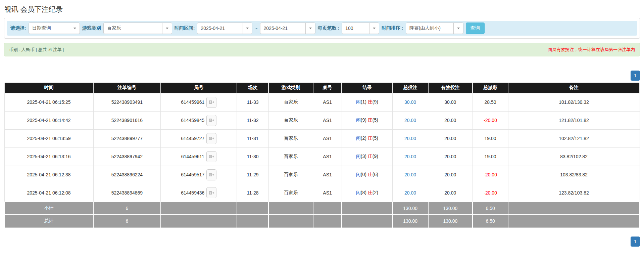 The width and height of the screenshot is (644, 256). Describe the element at coordinates (435, 28) in the screenshot. I see `sort-select: 降幂(由大到小)` at that location.